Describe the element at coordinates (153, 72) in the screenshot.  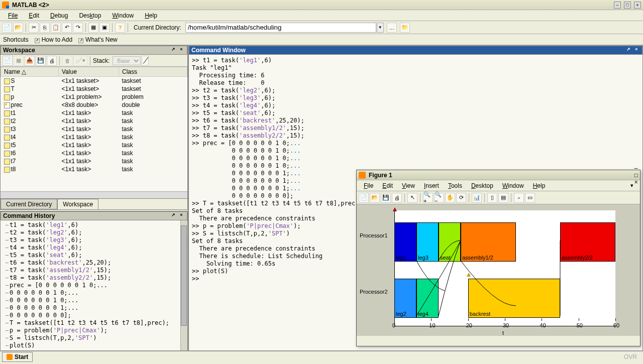
I see `ws-col-class: Class` at that location.